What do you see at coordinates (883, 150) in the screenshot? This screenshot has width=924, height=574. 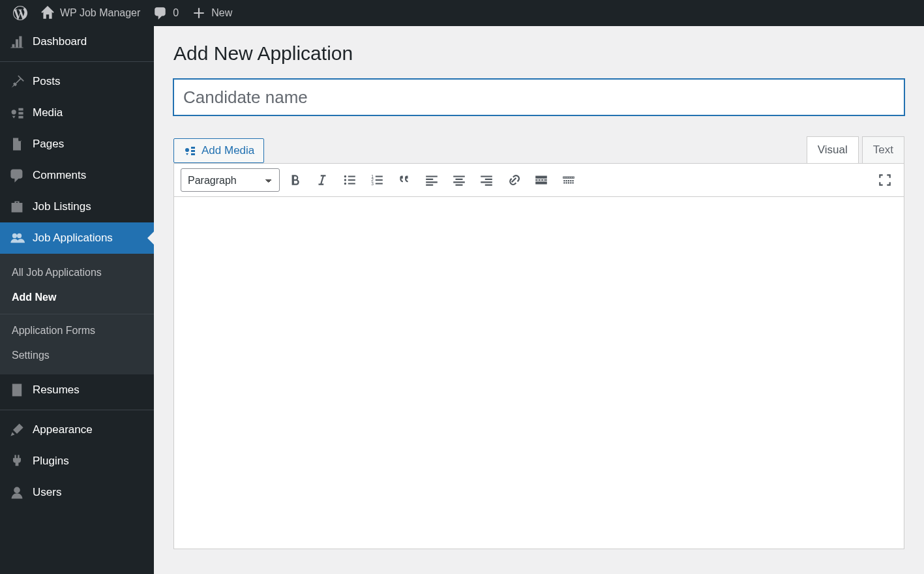 I see `tab-text: Text` at bounding box center [883, 150].